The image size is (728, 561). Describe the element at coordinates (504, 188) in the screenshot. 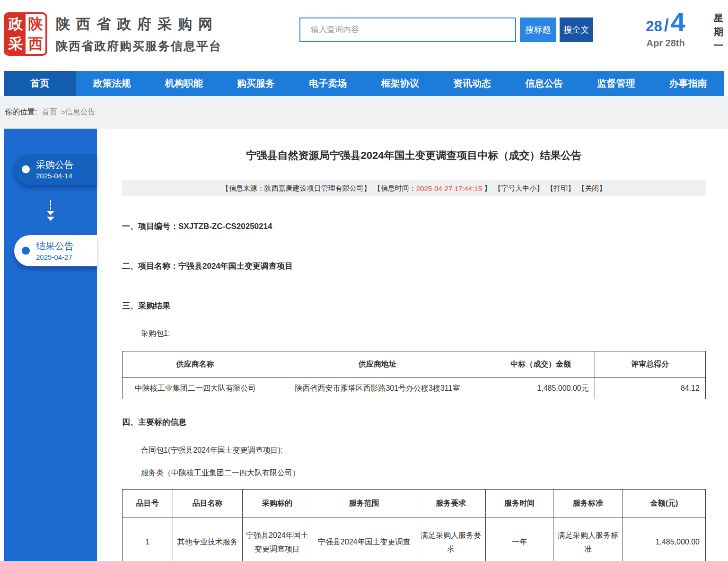

I see `fontsize-label: 【字号` at that location.